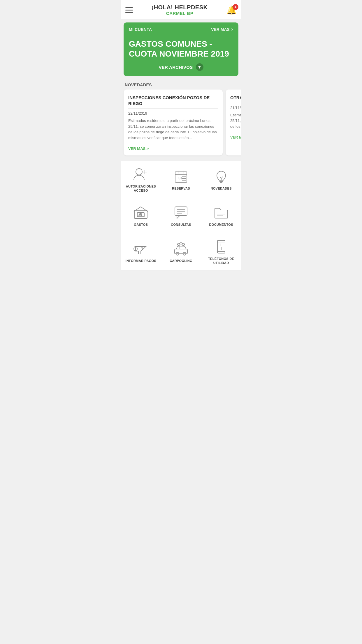 The width and height of the screenshot is (362, 644). I want to click on svg-text: i, so click(221, 245).